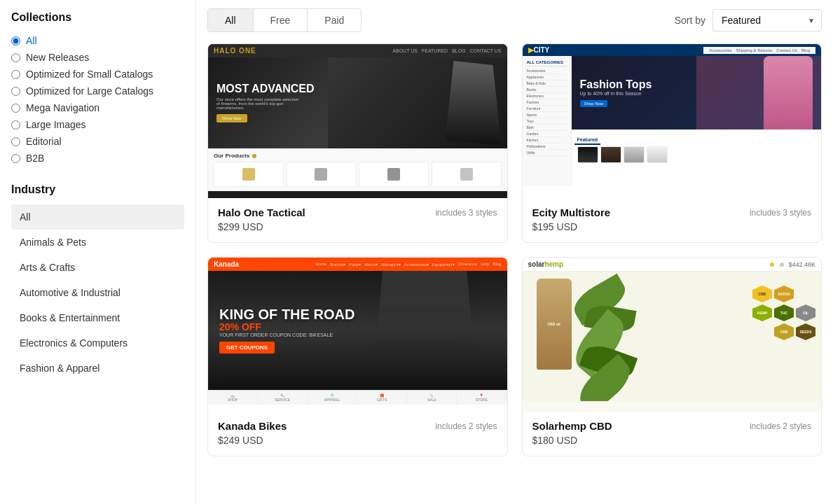  I want to click on hex-6: CBN, so click(784, 332).